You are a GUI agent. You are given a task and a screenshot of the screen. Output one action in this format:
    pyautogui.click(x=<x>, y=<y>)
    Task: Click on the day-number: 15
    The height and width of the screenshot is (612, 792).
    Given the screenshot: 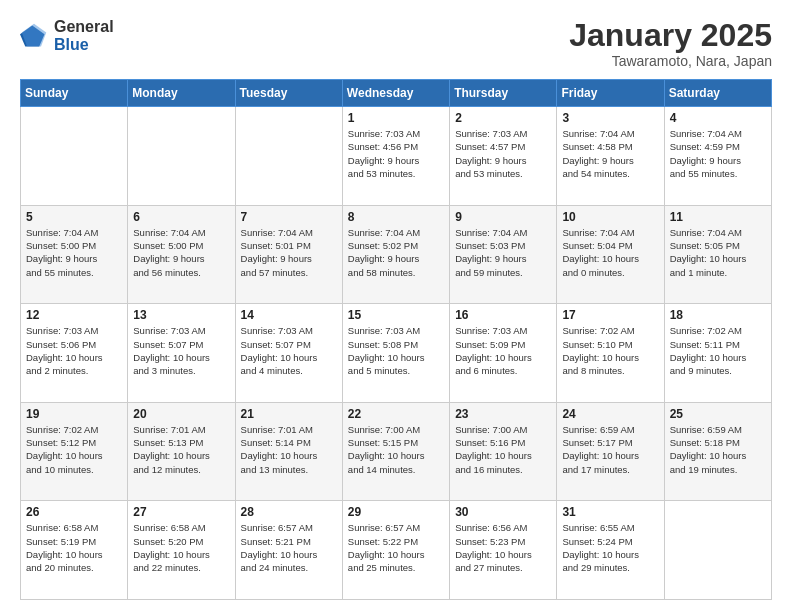 What is the action you would take?
    pyautogui.click(x=396, y=315)
    